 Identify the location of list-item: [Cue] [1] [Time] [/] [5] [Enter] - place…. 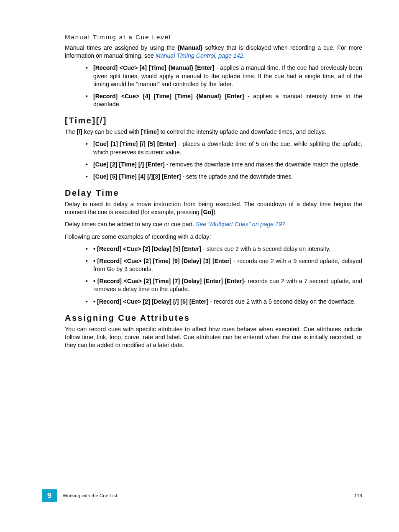
(228, 148).